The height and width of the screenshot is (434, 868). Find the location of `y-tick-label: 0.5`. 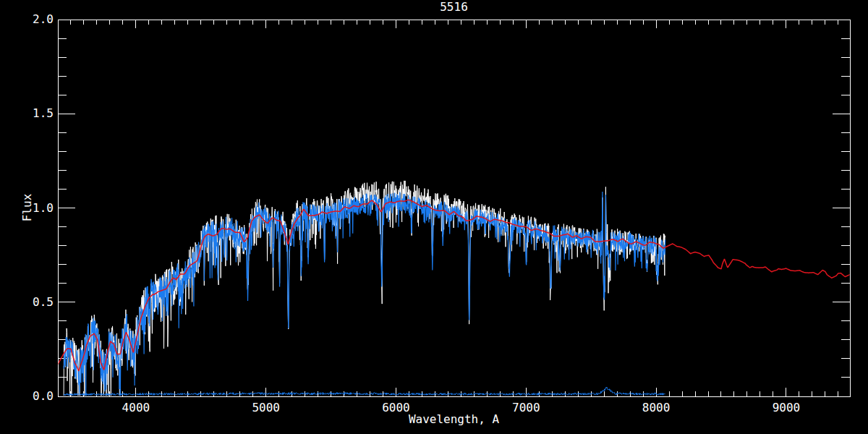

y-tick-label: 0.5 is located at coordinates (33, 302).